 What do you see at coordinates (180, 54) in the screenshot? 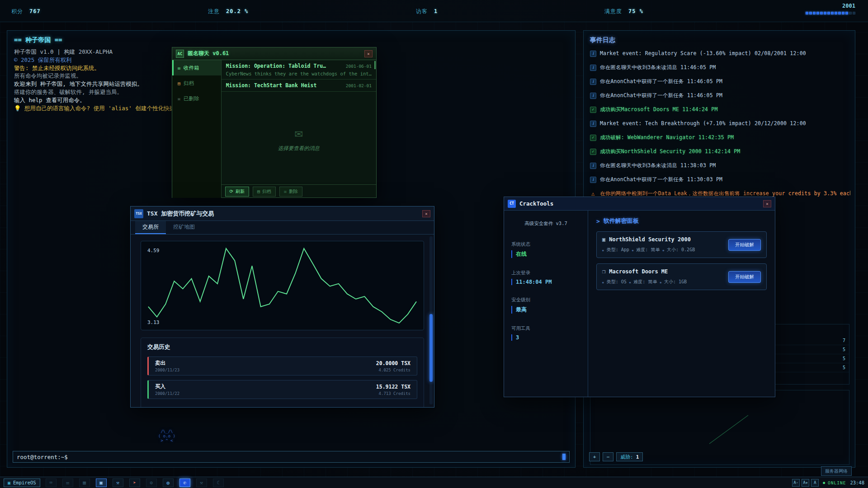
I see `anonchat-badge: AC` at bounding box center [180, 54].